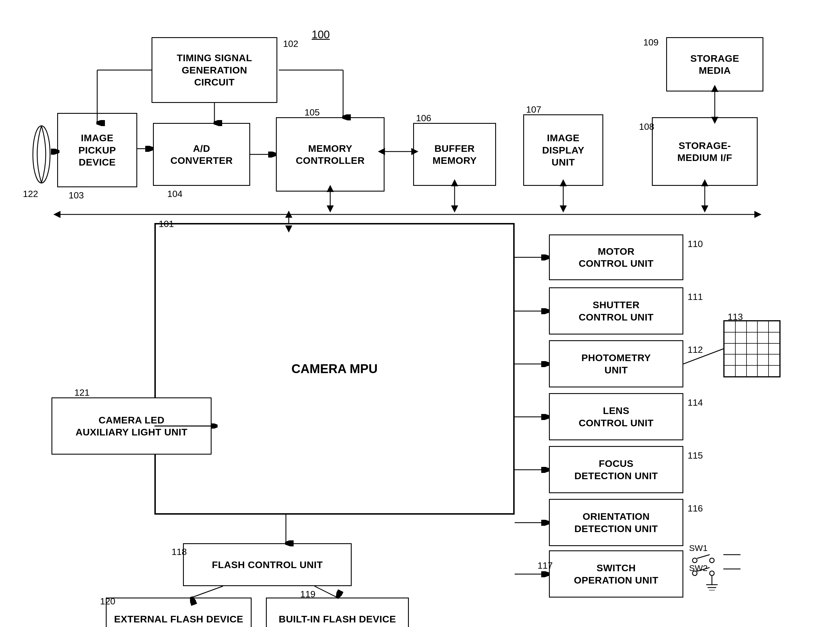  What do you see at coordinates (695, 297) in the screenshot?
I see `ref-111: 111` at bounding box center [695, 297].